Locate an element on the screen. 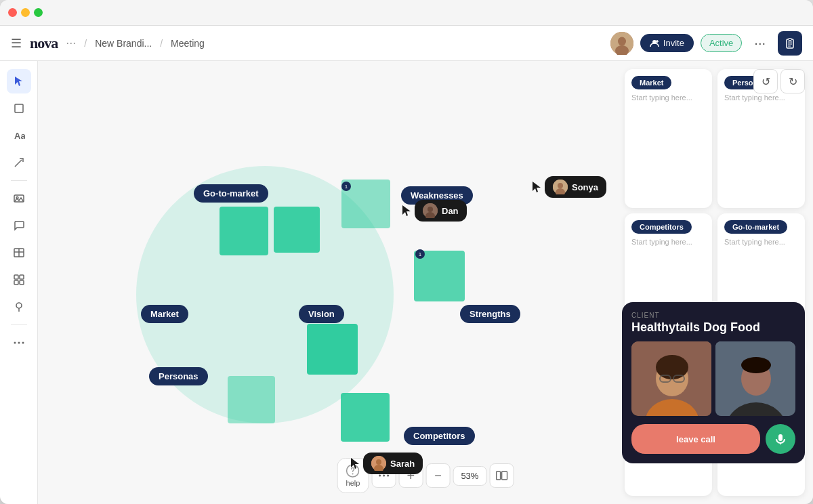  svg-text: Aa is located at coordinates (20, 135).